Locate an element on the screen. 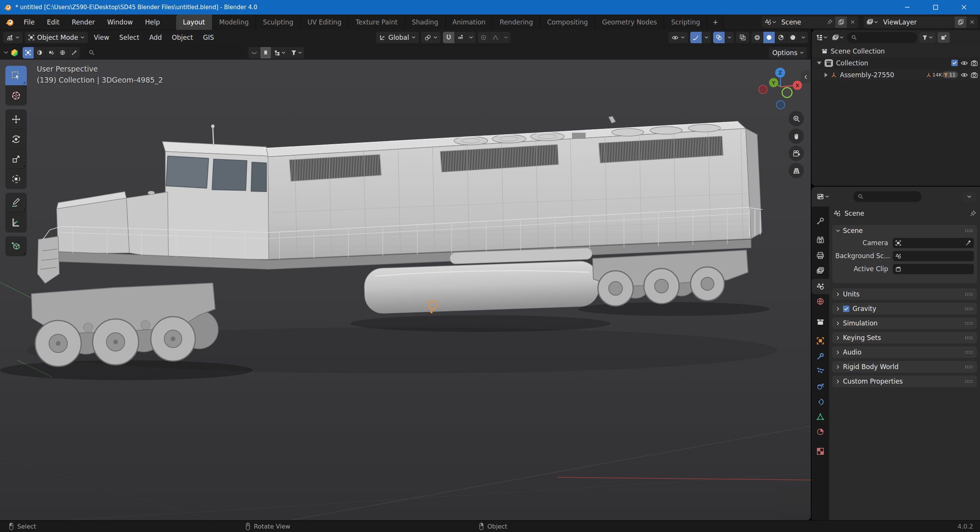  hier-display-button is located at coordinates (280, 53).